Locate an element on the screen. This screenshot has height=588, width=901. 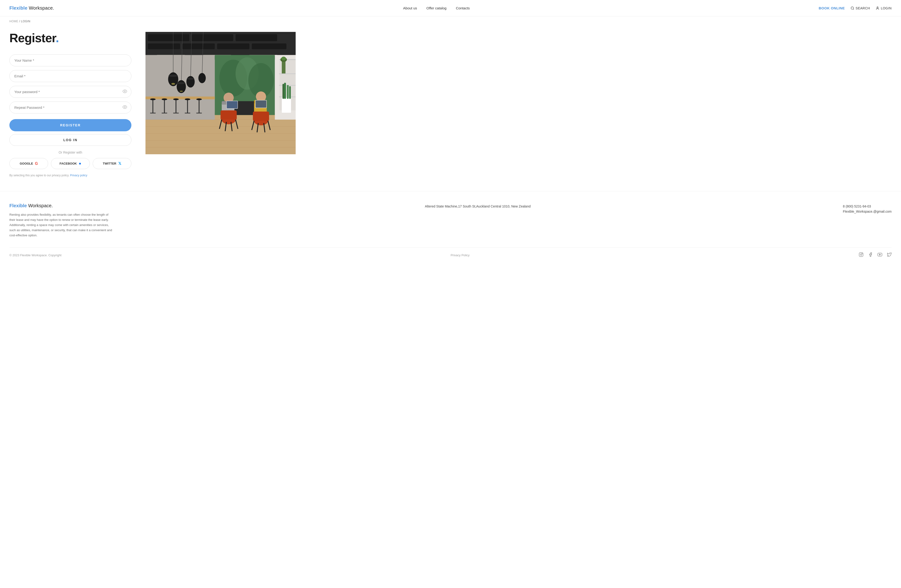
nav-about: About us is located at coordinates (410, 8).